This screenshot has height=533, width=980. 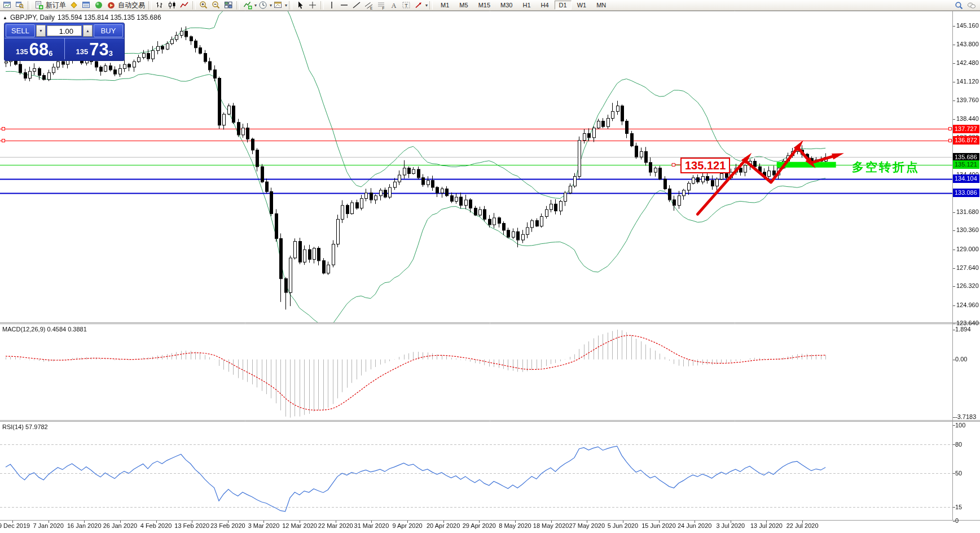 What do you see at coordinates (39, 6) in the screenshot?
I see `new-order-icon` at bounding box center [39, 6].